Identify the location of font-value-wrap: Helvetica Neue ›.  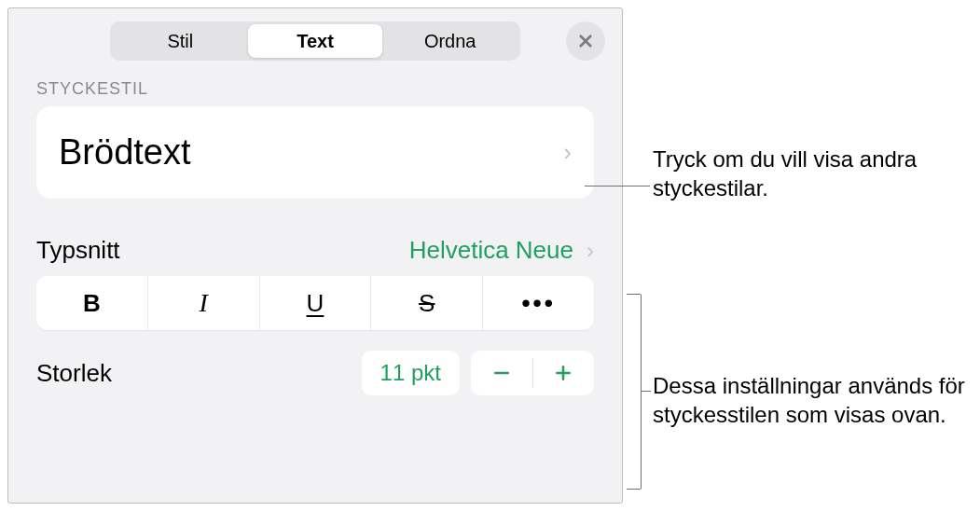
(502, 250).